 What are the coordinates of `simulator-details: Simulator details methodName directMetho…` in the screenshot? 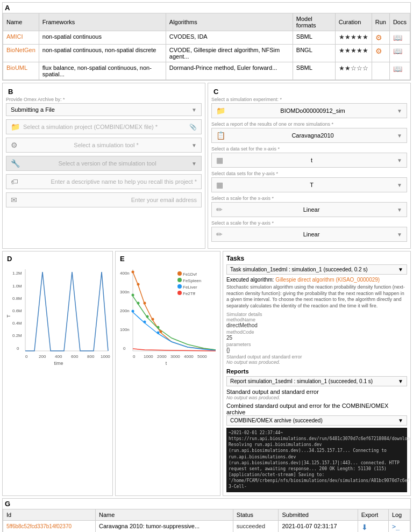 It's located at (317, 339).